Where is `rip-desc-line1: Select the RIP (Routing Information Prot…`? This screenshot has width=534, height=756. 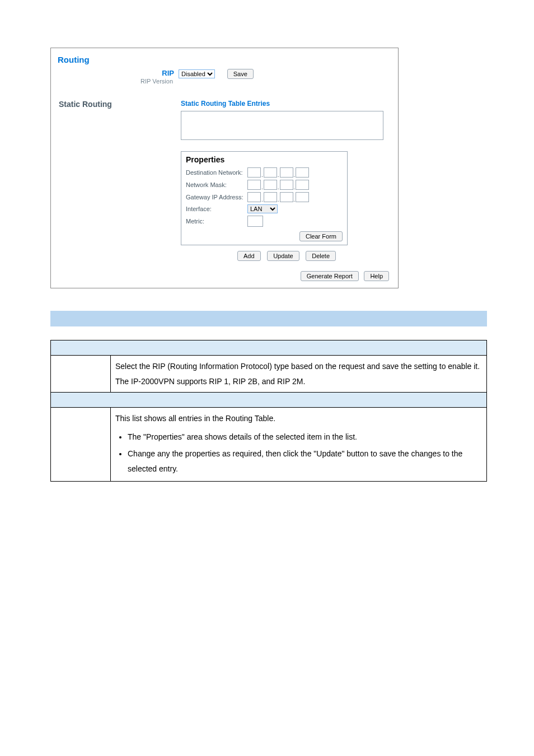 rip-desc-line1: Select the RIP (Routing Information Prot… is located at coordinates (299, 366).